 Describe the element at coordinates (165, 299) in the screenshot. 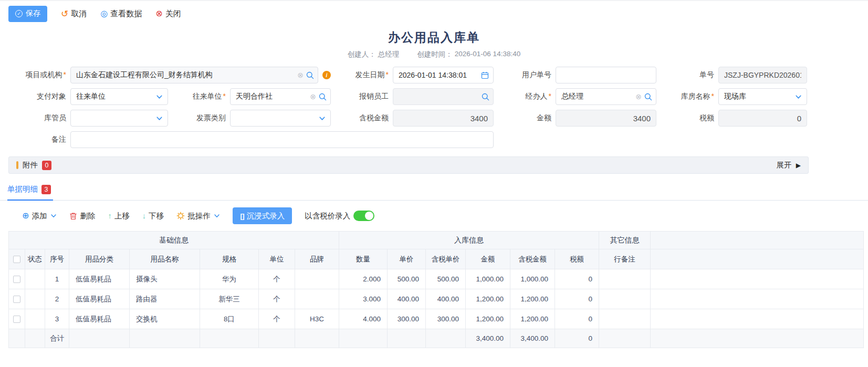

I see `cell-name: 路由器` at that location.